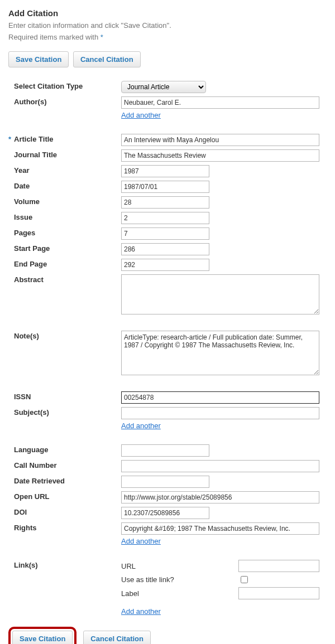 This screenshot has width=335, height=644. Describe the element at coordinates (42, 636) in the screenshot. I see `highlight-annotation: Save Citation` at that location.